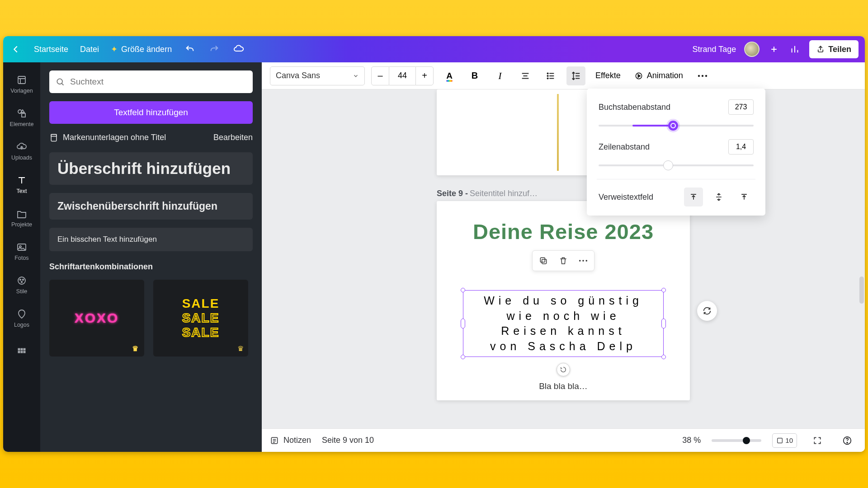 The image size is (868, 488). I want to click on search-input, so click(151, 82).